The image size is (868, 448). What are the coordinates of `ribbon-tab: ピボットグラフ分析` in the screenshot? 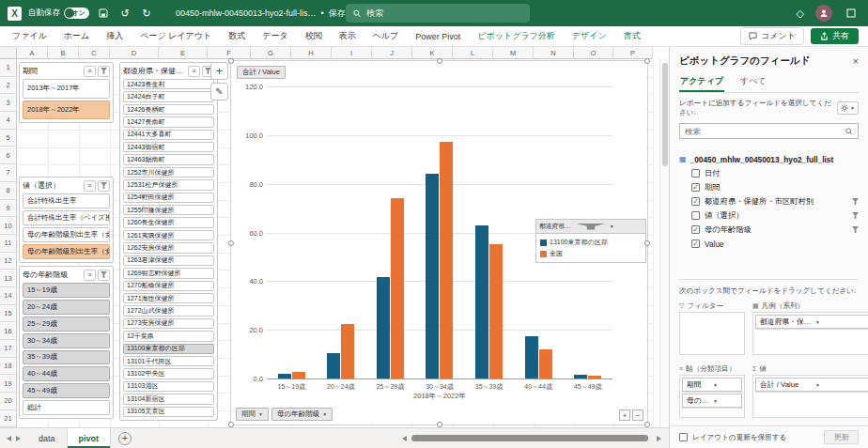 It's located at (516, 36).